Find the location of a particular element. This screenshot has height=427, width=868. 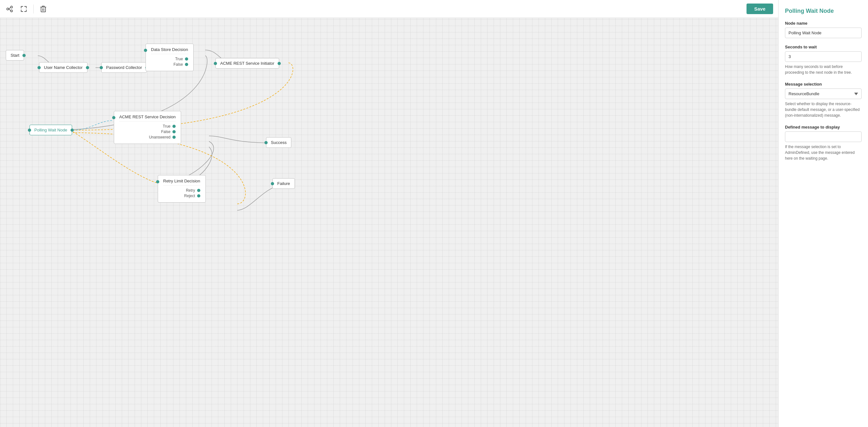

properties-panel: Polling Wait Node Node name Seconds to w… is located at coordinates (823, 214).